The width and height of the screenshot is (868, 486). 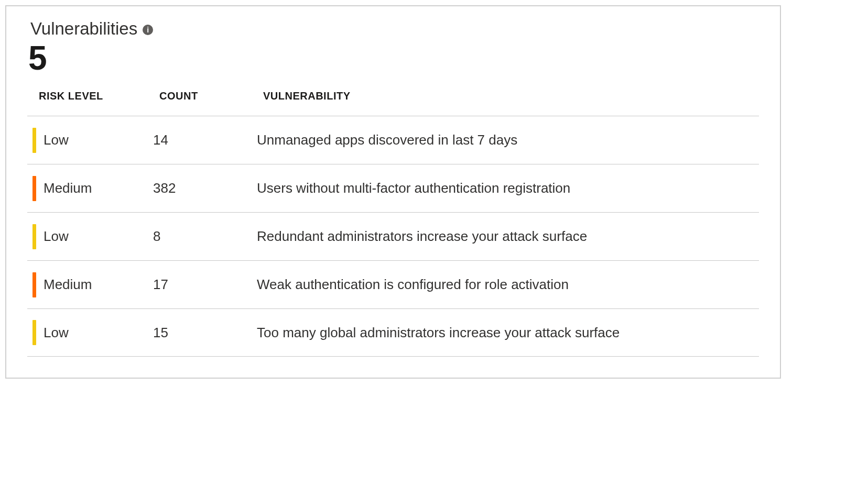 What do you see at coordinates (508, 285) in the screenshot?
I see `vulnerability-description: Weak authentication is configured for ro…` at bounding box center [508, 285].